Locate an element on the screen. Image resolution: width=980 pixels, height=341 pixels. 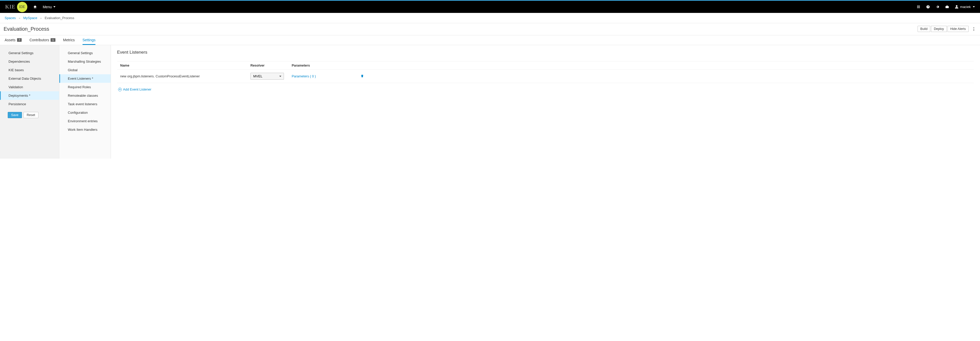
deployments-sidebar: General Settings Marshalling Strategies … is located at coordinates (85, 102).